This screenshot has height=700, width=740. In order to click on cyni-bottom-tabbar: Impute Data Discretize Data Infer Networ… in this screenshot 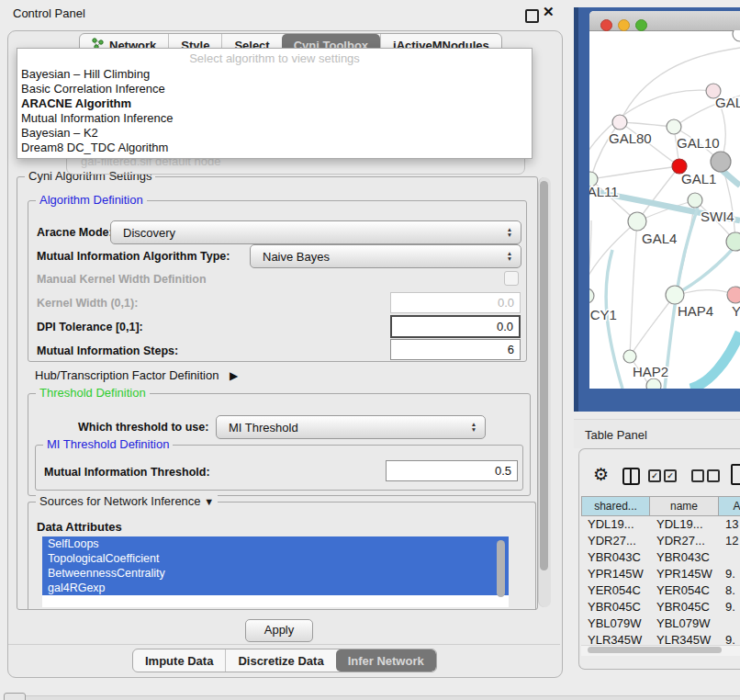, I will do `click(285, 660)`.